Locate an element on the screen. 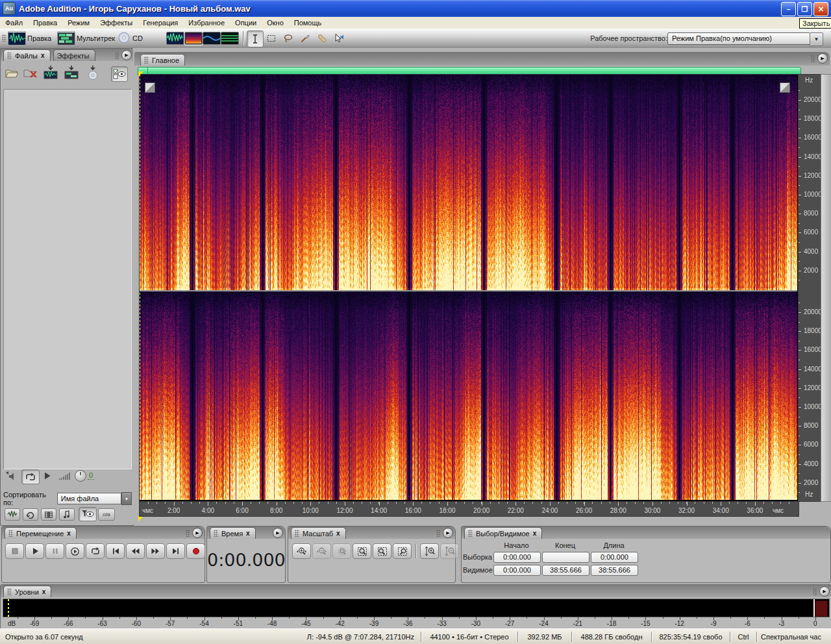 The width and height of the screenshot is (831, 644). close-file-icon is located at coordinates (31, 73).